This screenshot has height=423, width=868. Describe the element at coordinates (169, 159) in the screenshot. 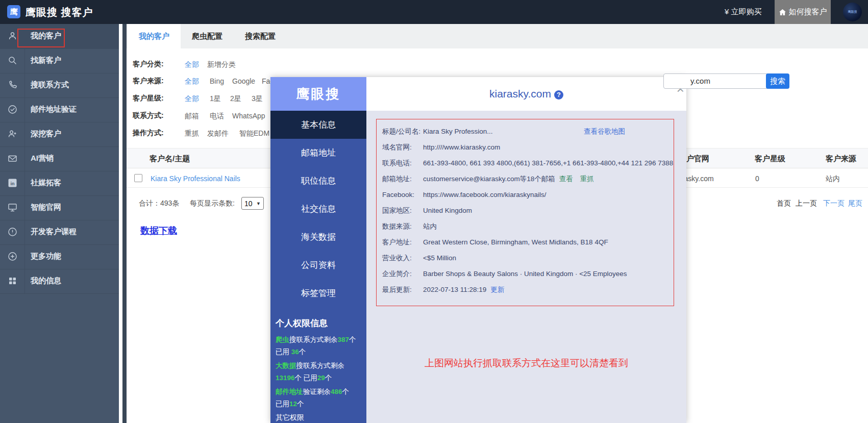

I see `column-header-name: 客户名/主题` at that location.